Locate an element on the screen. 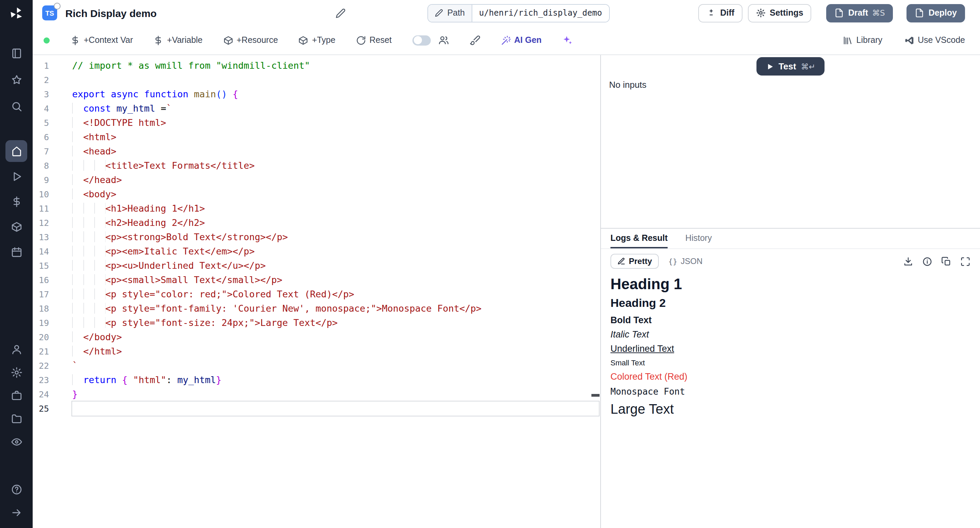 The image size is (980, 528). diff-icon is located at coordinates (711, 13).